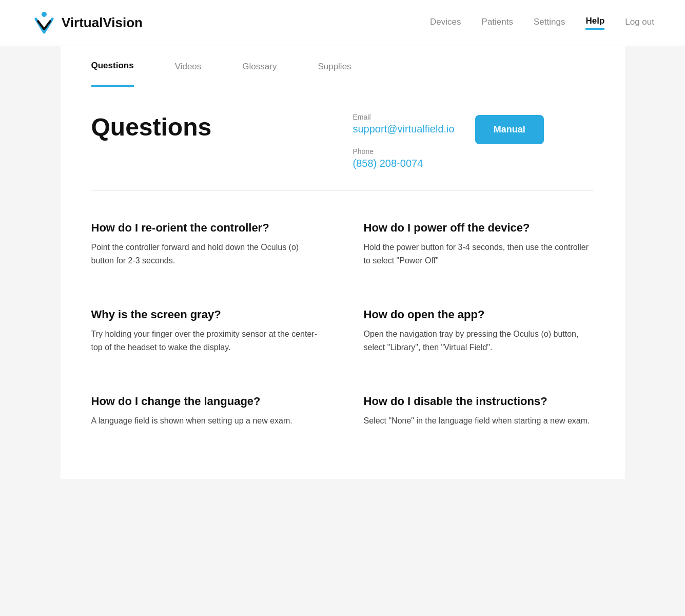 This screenshot has height=616, width=685. I want to click on tab-videos: Videos, so click(188, 67).